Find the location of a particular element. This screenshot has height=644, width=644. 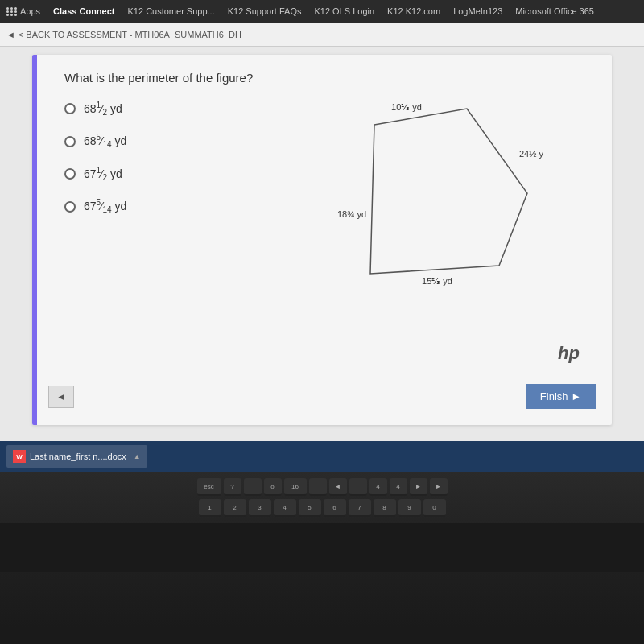

keyboard-row-2: 1 2 3 4 5 6 7 8 9 0 is located at coordinates (322, 508).